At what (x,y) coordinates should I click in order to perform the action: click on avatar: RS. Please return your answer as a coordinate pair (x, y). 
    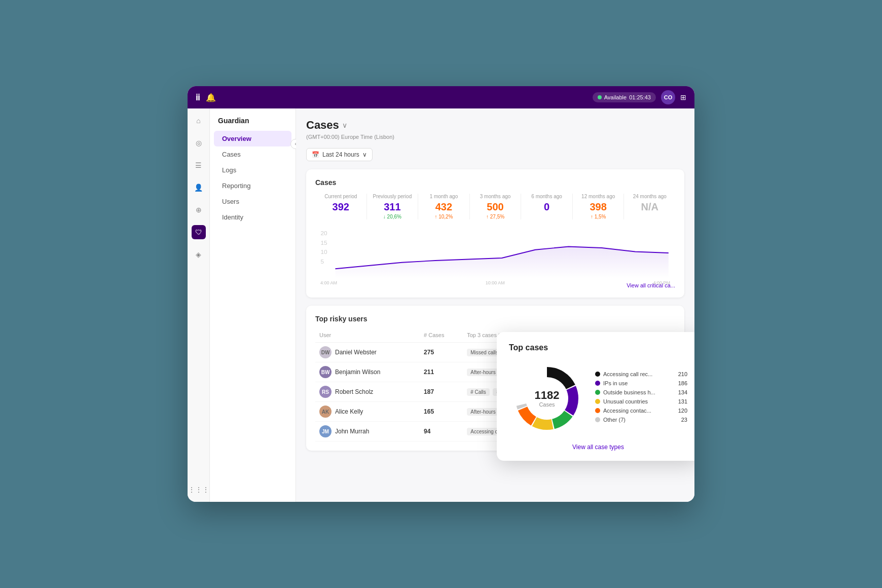
    Looking at the image, I should click on (325, 392).